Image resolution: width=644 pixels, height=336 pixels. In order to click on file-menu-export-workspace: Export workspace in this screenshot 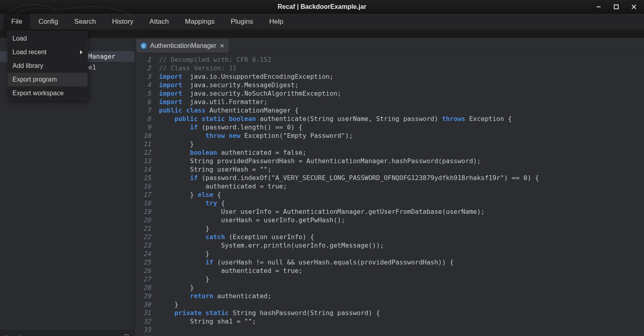, I will do `click(47, 93)`.